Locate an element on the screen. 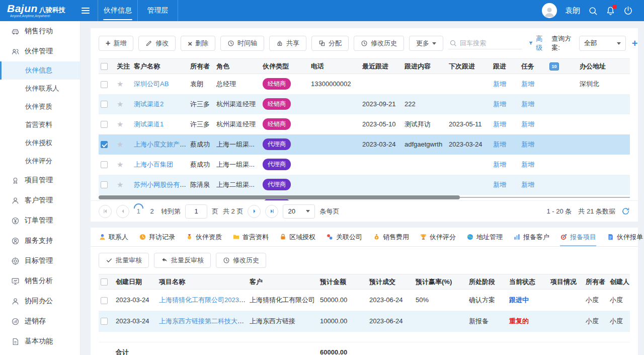 The width and height of the screenshot is (644, 355). share-button: 共享 is located at coordinates (288, 43).